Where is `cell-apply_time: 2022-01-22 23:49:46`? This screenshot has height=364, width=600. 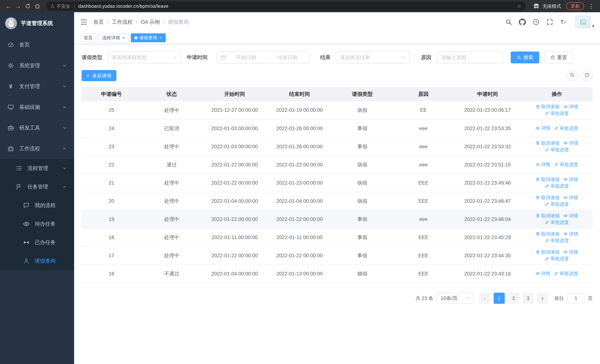
cell-apply_time: 2022-01-22 23:49:46 is located at coordinates (488, 183).